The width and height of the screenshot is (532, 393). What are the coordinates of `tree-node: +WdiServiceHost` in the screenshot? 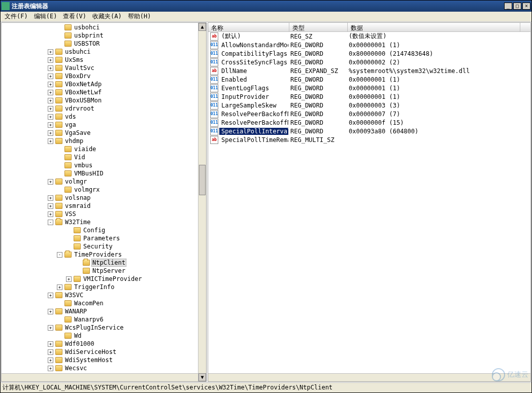 It's located at (104, 352).